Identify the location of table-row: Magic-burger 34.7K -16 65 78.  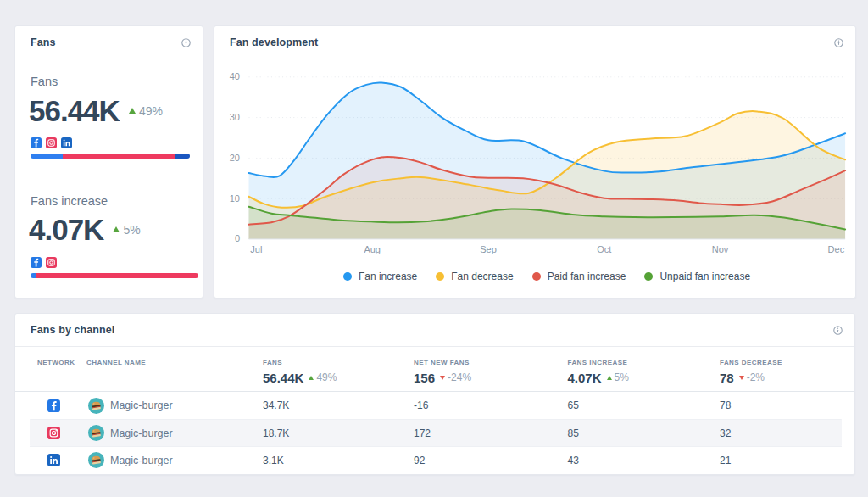
(436, 405).